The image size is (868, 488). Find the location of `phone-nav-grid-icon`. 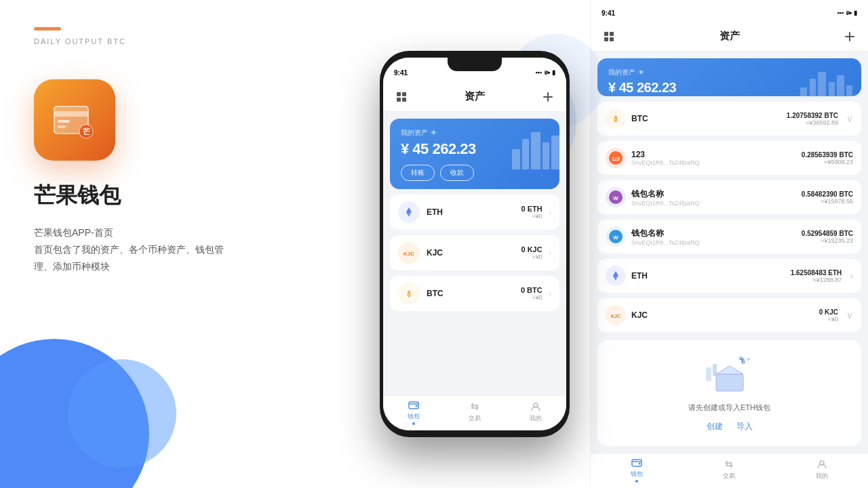

phone-nav-grid-icon is located at coordinates (401, 97).